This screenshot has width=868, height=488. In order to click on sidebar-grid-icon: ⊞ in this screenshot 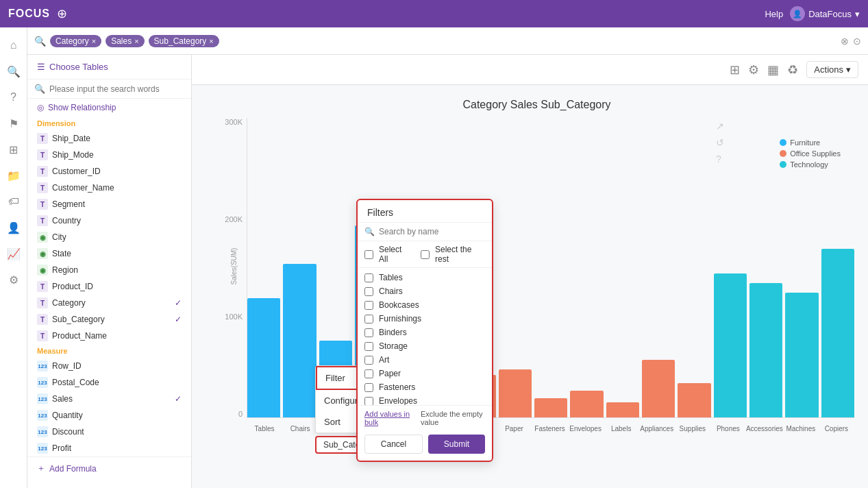, I will do `click(14, 149)`.